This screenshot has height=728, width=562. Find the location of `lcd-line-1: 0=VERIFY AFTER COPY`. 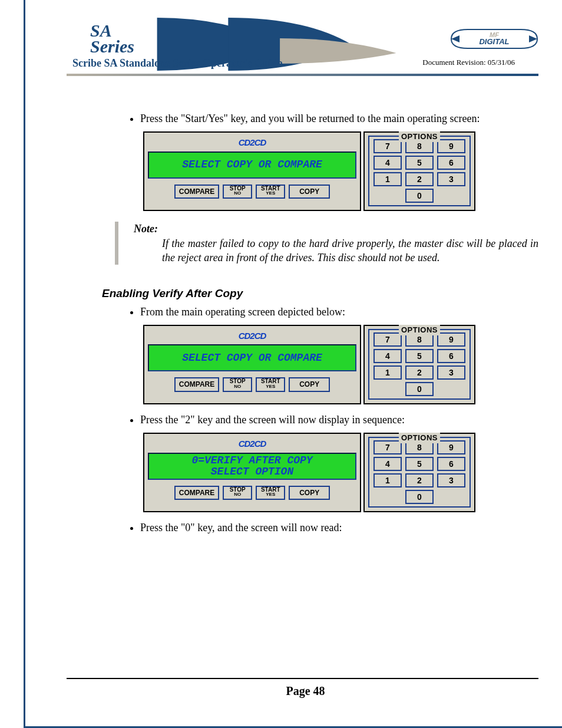

lcd-line-1: 0=VERIFY AFTER COPY is located at coordinates (252, 461).